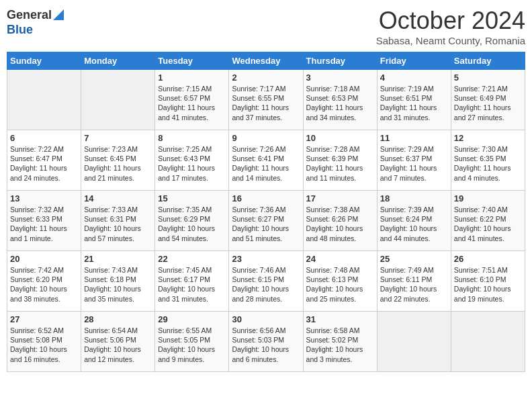 The image size is (532, 411). I want to click on logo-general-text: General, so click(30, 15).